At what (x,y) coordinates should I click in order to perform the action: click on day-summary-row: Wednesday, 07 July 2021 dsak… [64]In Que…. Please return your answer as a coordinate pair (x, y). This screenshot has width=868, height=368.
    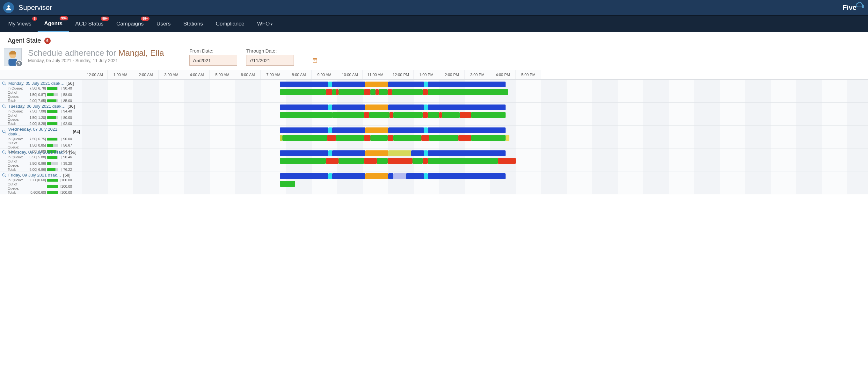
    Looking at the image, I should click on (41, 137).